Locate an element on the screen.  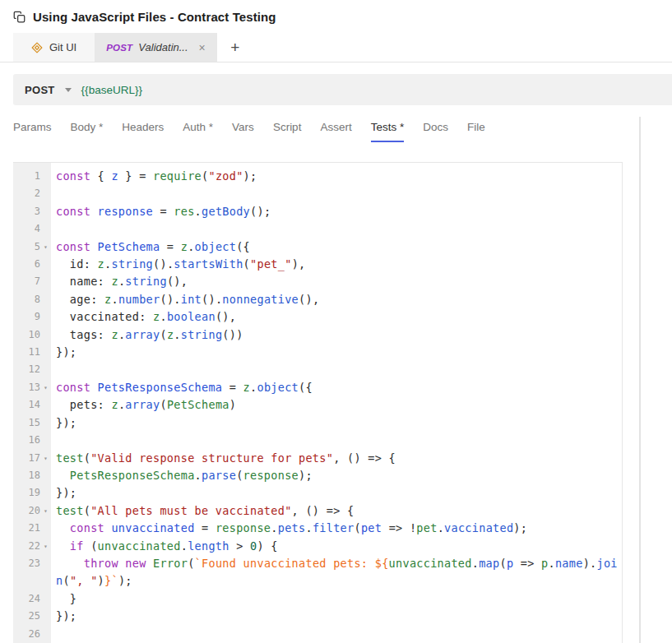
code-line-17: 17▾test("Valid response structure for pe… is located at coordinates (317, 459).